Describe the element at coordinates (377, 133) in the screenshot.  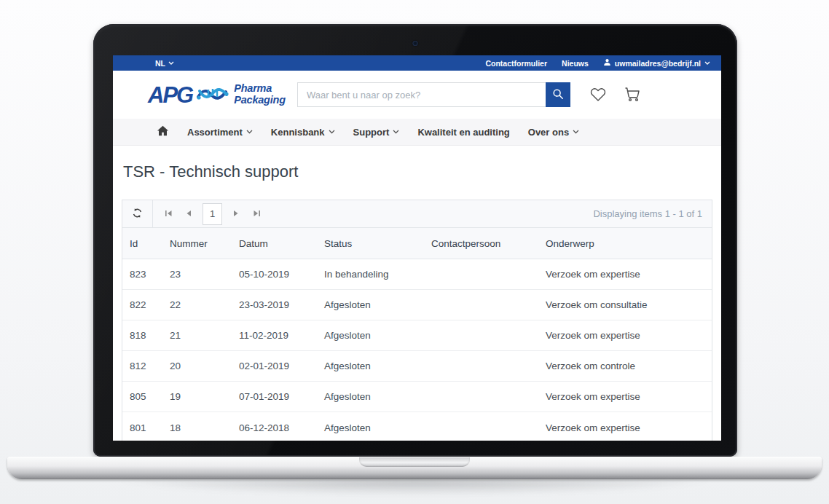
I see `nav-item-support: Support` at that location.